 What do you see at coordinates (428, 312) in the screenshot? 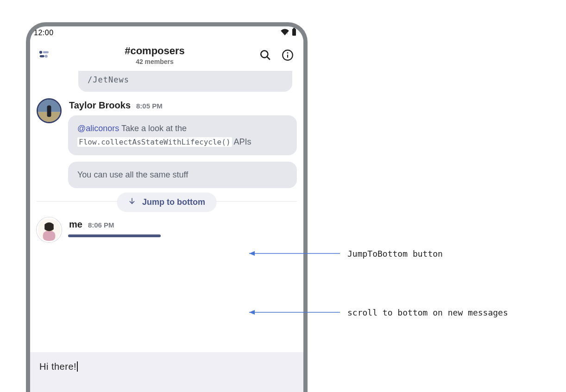
I see `annotation-scroll: scroll to bottom on new messages` at bounding box center [428, 312].